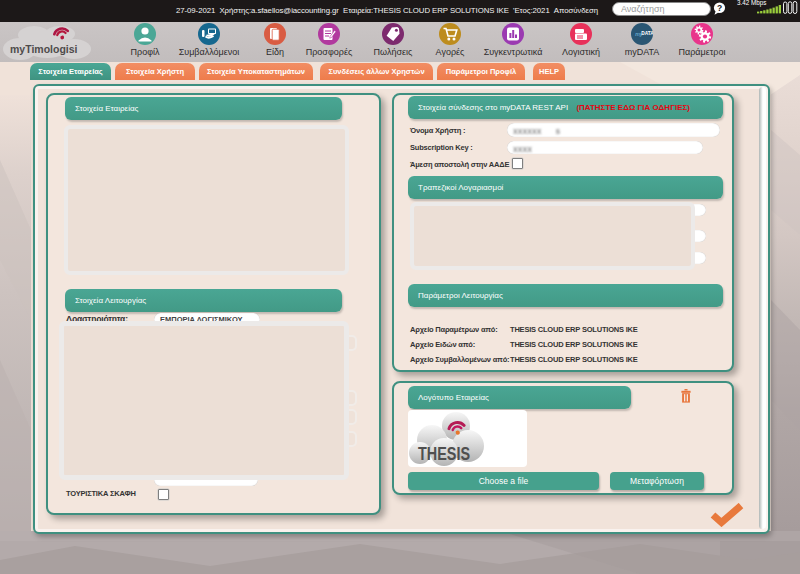 Image resolution: width=800 pixels, height=574 pixels. What do you see at coordinates (647, 34) in the screenshot?
I see `svg-text: DATA` at bounding box center [647, 34].